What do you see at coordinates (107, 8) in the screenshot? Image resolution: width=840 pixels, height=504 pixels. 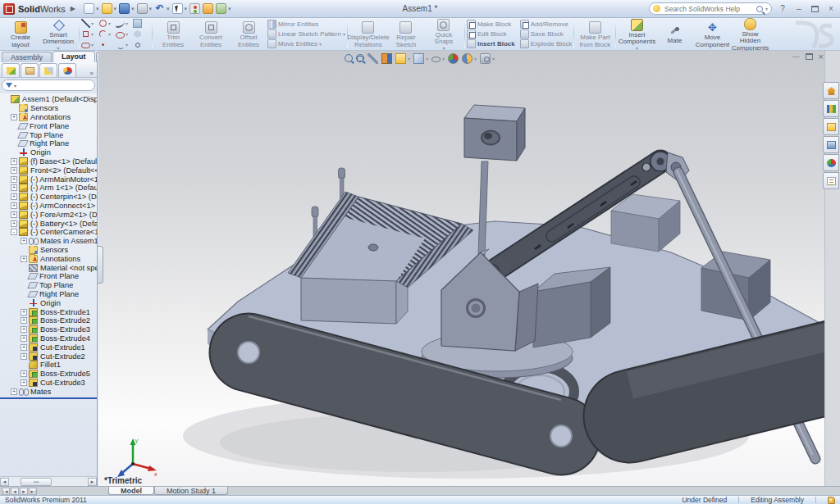 I see `open-icon` at bounding box center [107, 8].